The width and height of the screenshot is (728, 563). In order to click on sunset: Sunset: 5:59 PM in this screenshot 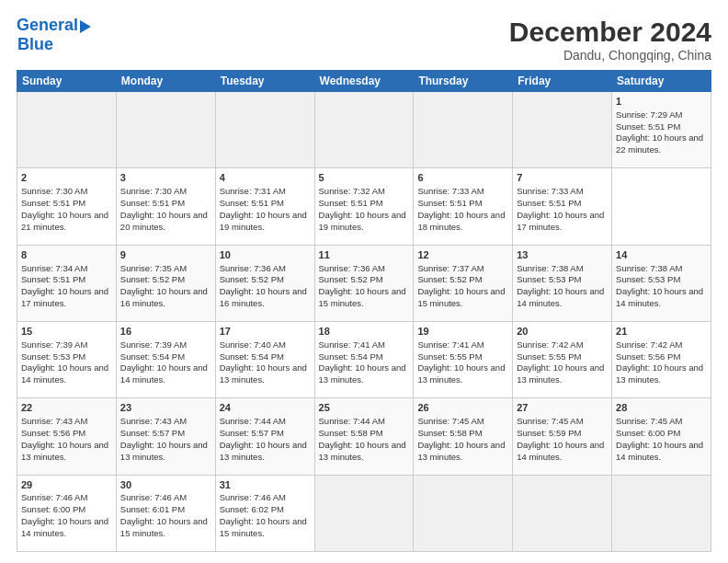, I will do `click(549, 432)`.